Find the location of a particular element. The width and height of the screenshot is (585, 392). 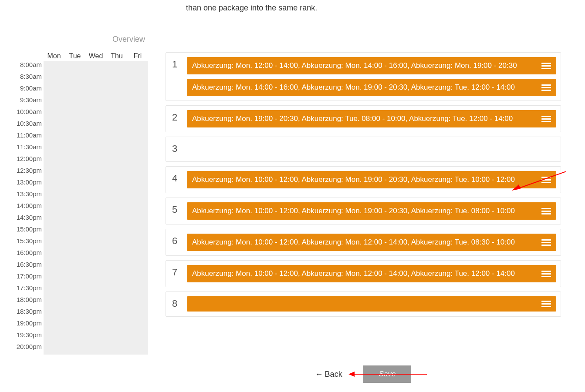

package-text: Abkuerzung: Mon. 14:00 - 16:00, Abkuerzu… is located at coordinates (364, 87).